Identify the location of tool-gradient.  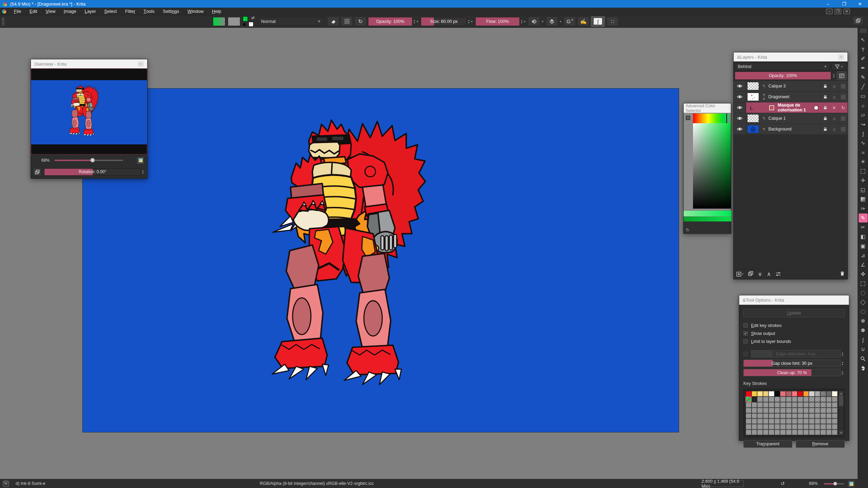
(863, 199).